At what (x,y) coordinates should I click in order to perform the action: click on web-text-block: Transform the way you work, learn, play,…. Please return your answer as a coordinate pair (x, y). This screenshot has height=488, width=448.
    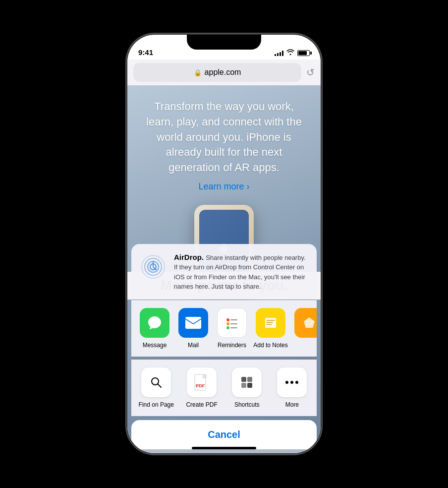
    Looking at the image, I should click on (224, 143).